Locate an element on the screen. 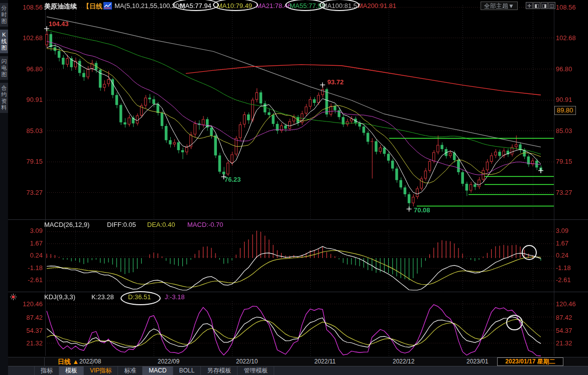  ma200-value: MA200:91.81 is located at coordinates (377, 6).